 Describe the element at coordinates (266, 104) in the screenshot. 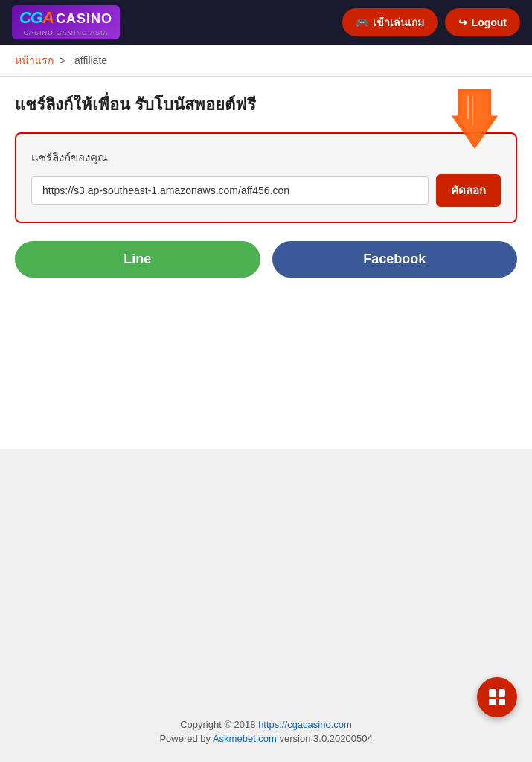

I see `page-title: แชร์ลิงก์ให้เพื่อน รับโบนัสพอยต์ฟรี` at that location.